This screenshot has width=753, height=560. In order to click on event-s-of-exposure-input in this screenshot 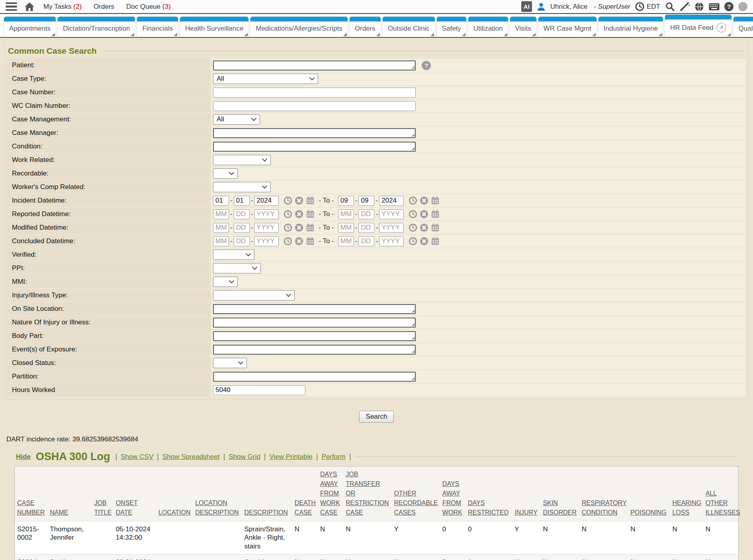, I will do `click(315, 349)`.